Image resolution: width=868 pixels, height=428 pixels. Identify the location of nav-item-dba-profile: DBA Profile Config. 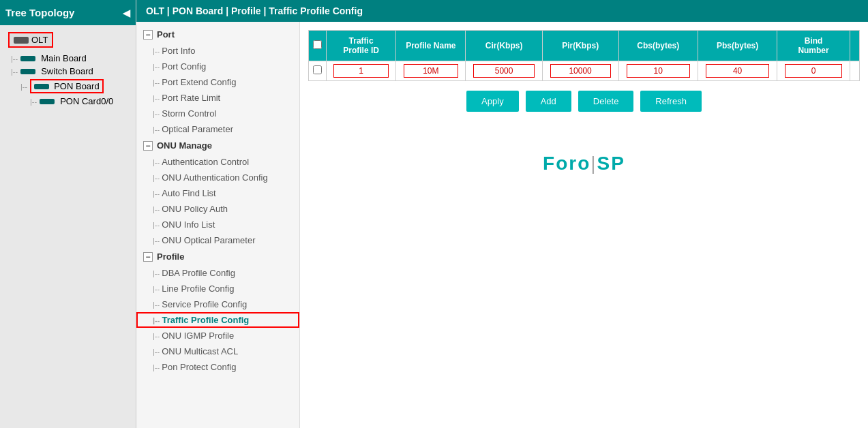
(218, 273).